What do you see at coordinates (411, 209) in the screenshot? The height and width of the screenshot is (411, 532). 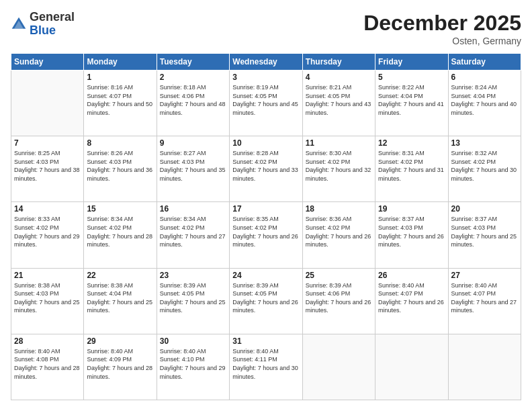 I see `day-number: 19` at bounding box center [411, 209].